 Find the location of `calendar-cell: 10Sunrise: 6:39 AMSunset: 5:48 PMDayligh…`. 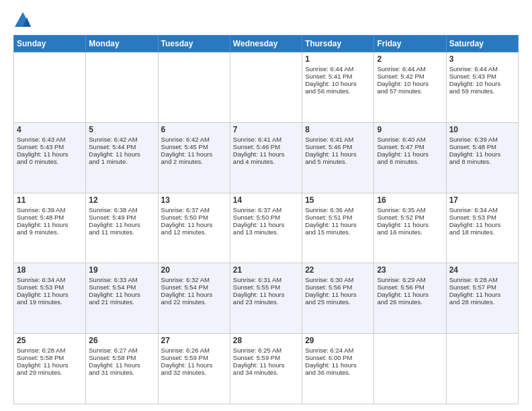

calendar-cell: 10Sunrise: 6:39 AMSunset: 5:48 PMDayligh… is located at coordinates (482, 157).